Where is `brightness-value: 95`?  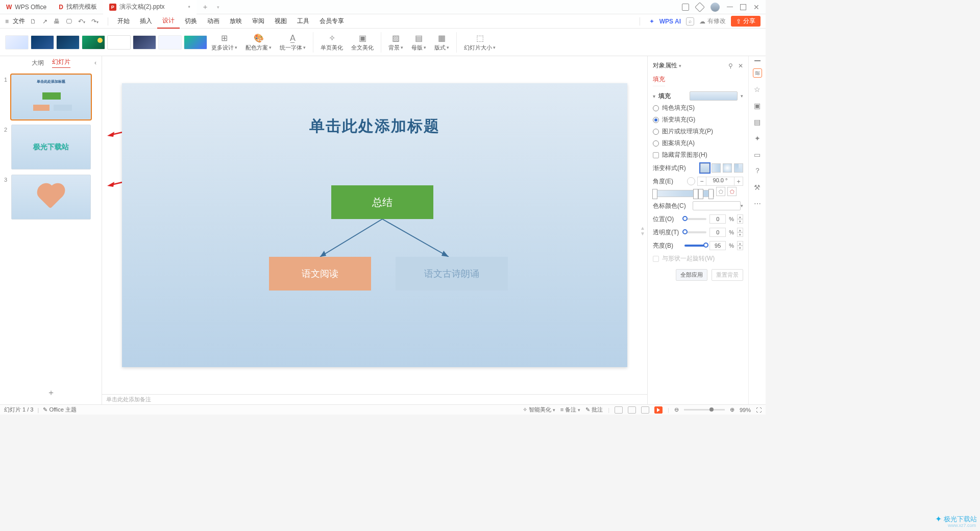 brightness-value: 95 is located at coordinates (718, 246).